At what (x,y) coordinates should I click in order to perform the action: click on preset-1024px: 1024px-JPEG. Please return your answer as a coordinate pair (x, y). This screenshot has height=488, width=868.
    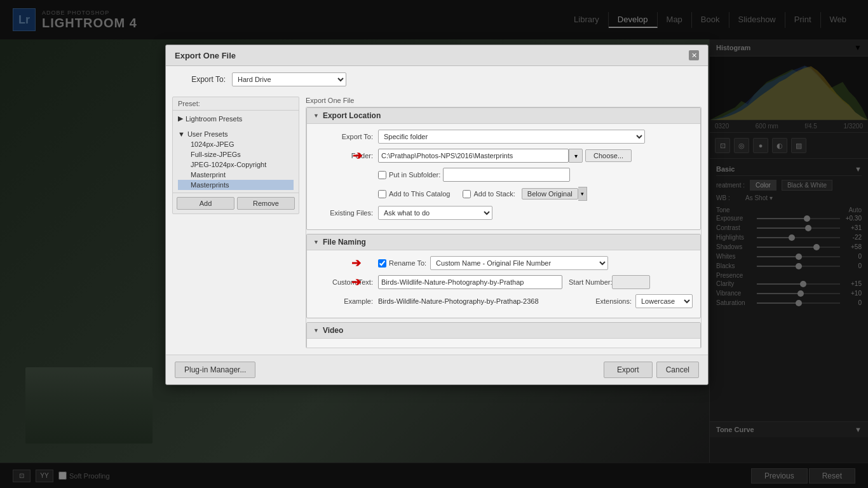
    Looking at the image, I should click on (236, 144).